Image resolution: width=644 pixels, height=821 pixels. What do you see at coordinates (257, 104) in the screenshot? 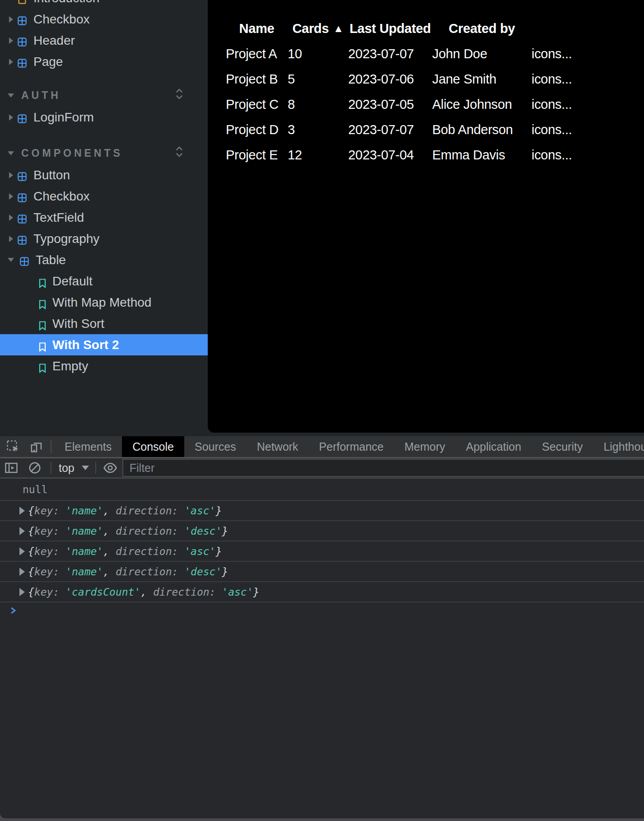
I see `table-cell-name: Project C` at bounding box center [257, 104].